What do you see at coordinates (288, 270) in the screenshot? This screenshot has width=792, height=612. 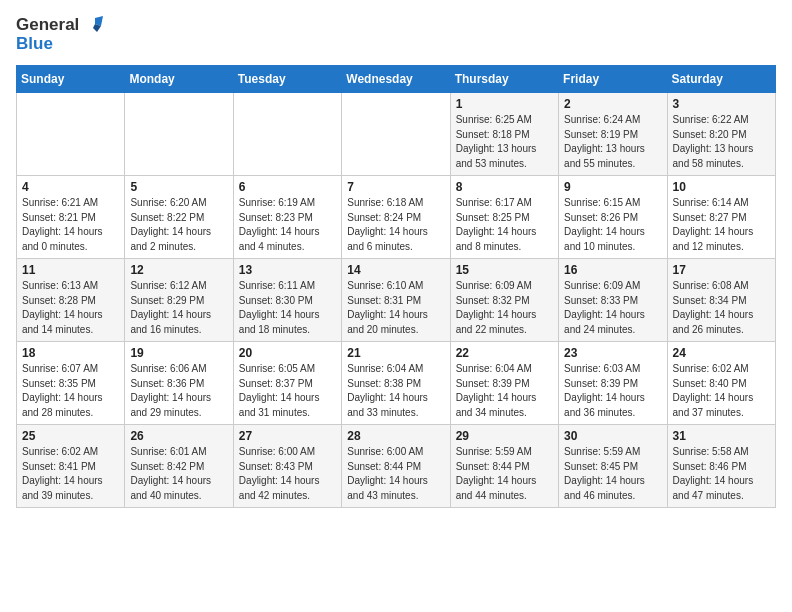 I see `day-number: 13` at bounding box center [288, 270].